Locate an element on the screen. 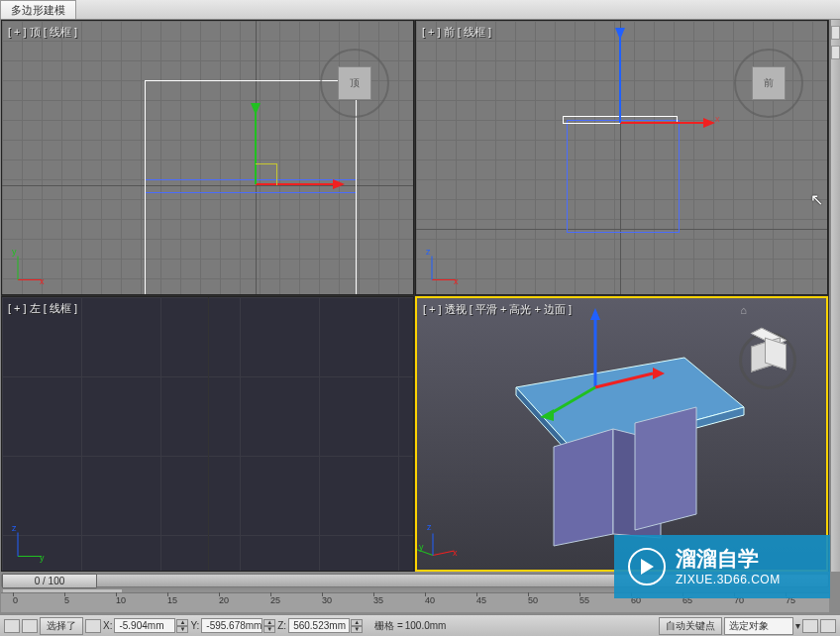  selected-button: 选择了 is located at coordinates (61, 626).